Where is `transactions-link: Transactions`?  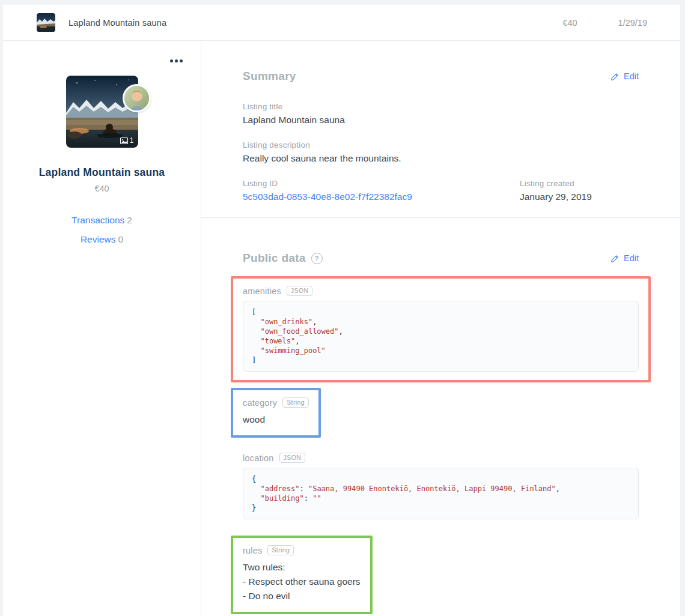 transactions-link: Transactions is located at coordinates (98, 220).